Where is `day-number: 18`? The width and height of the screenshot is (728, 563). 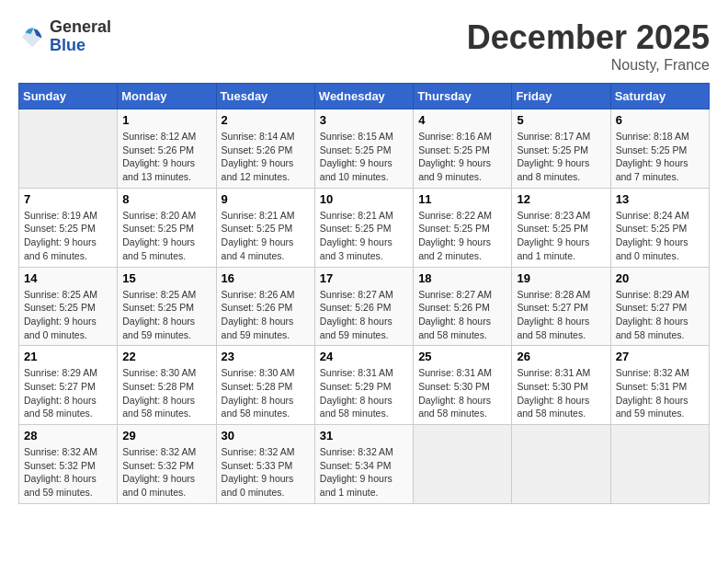 day-number: 18 is located at coordinates (462, 278).